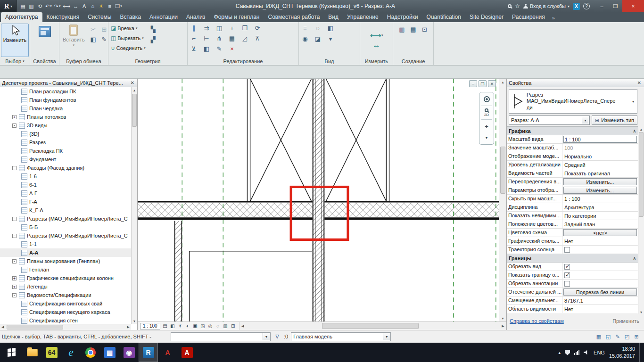 Image resolution: width=644 pixels, height=362 pixels. I want to click on tree-item: - Разрезы (МАО_ИмяВидаИНомерЛиста_С, so click(66, 219).